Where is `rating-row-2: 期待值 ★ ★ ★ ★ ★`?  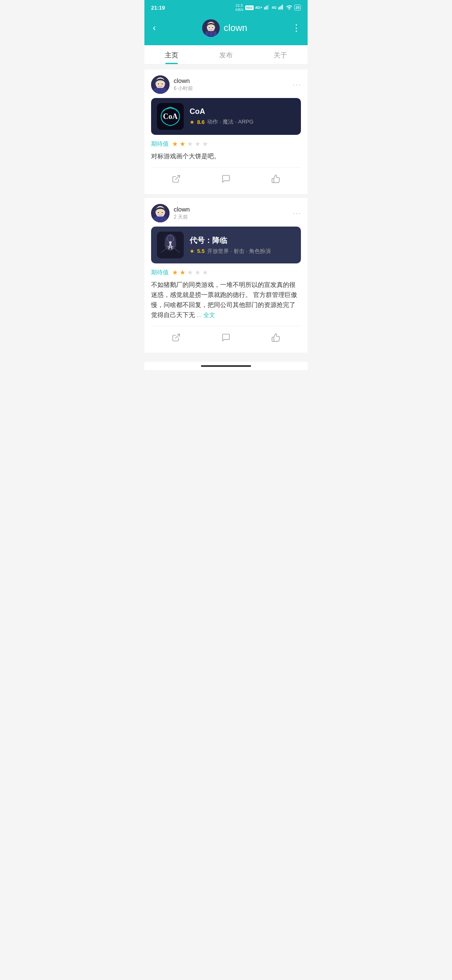
rating-row-2: 期待值 ★ ★ ★ ★ ★ is located at coordinates (226, 272).